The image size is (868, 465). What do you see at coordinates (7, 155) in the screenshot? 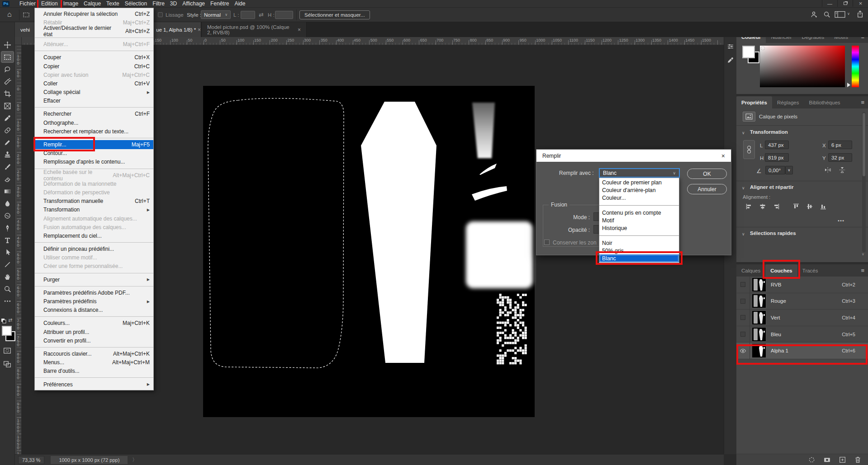
I see `clone-stamp-tool` at bounding box center [7, 155].